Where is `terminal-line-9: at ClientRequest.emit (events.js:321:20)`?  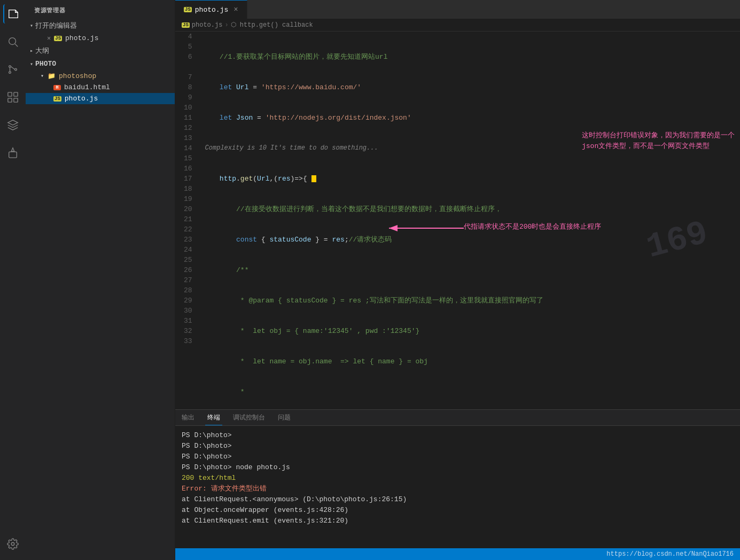 terminal-line-9: at ClientRequest.emit (events.js:321:20) is located at coordinates (457, 521).